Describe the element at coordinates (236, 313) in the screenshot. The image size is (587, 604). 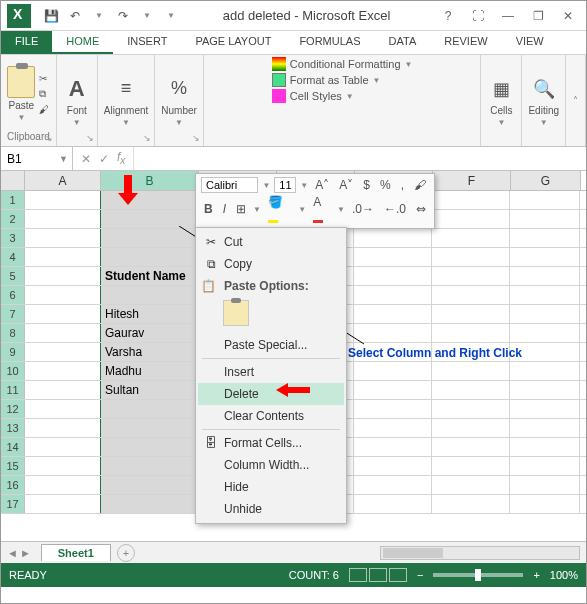
I see `ctx-paste-button` at that location.